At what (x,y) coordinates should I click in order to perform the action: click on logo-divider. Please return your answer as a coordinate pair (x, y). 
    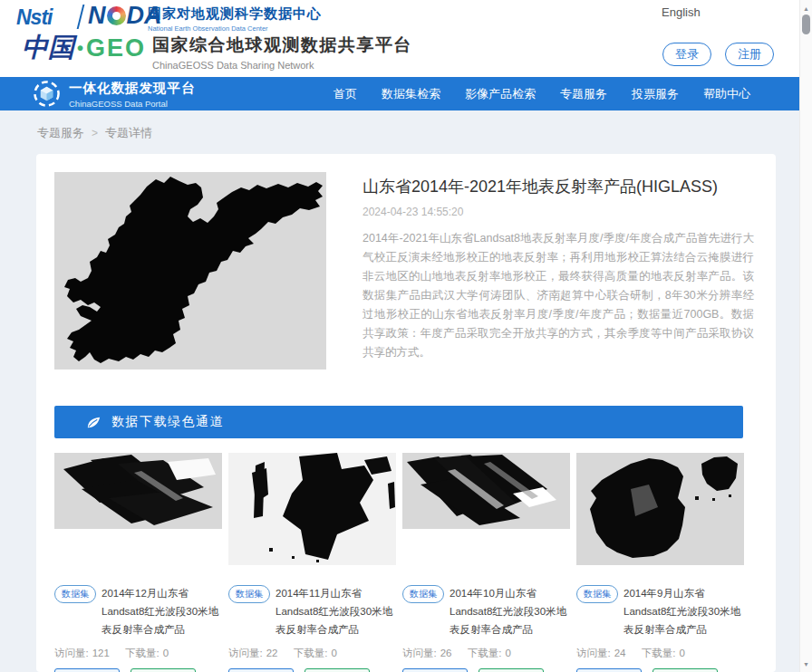
    Looking at the image, I should click on (82, 16).